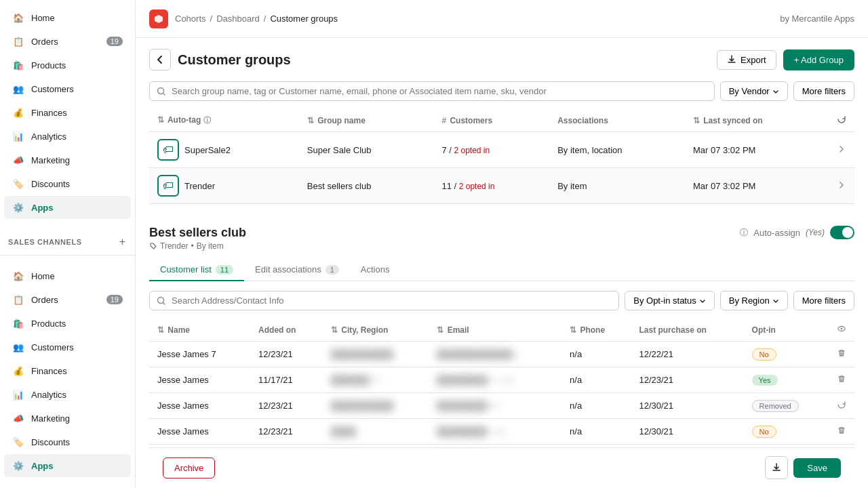  What do you see at coordinates (502, 150) in the screenshot?
I see `table-row: 🏷 SuperSale2 Super Sale Club 7 / 2 opted…` at bounding box center [502, 150].